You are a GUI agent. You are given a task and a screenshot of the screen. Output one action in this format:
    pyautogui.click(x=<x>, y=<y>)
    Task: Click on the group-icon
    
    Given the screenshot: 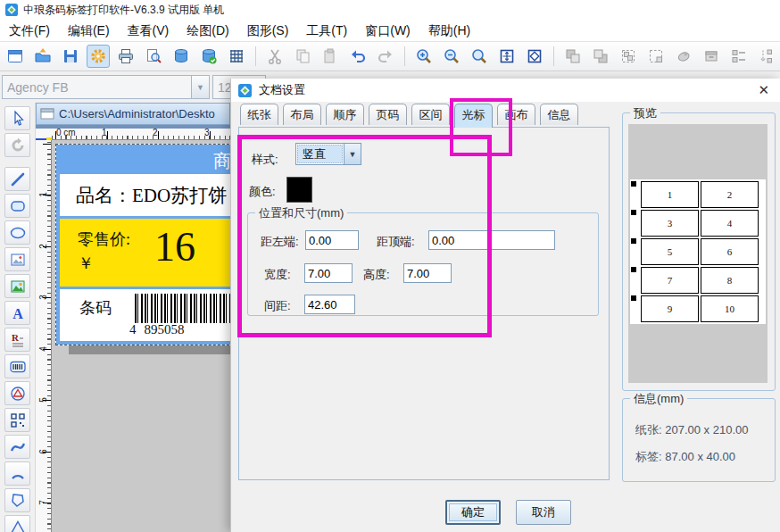 What is the action you would take?
    pyautogui.click(x=628, y=56)
    